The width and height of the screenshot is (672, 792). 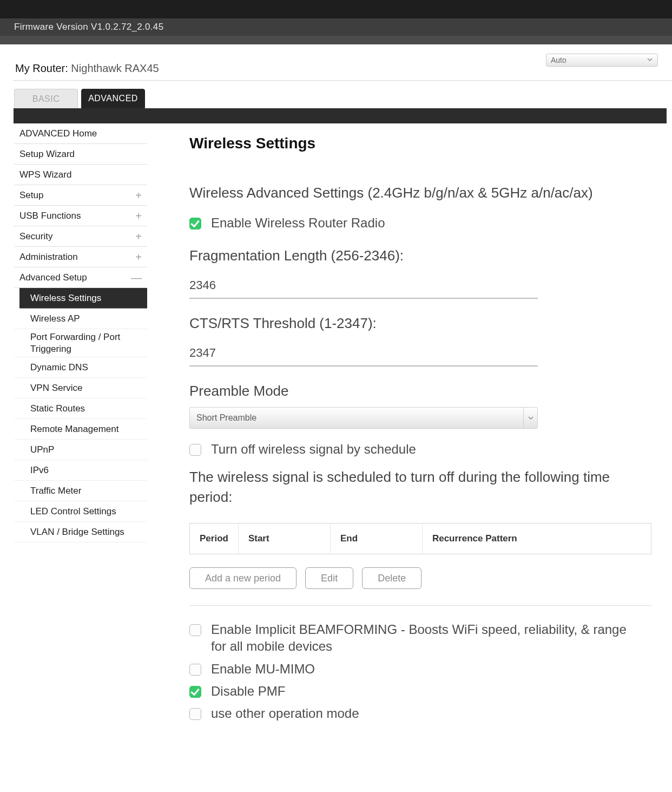 I want to click on sidebar-sub-dynamic-dns: Dynamic DNS, so click(x=81, y=368).